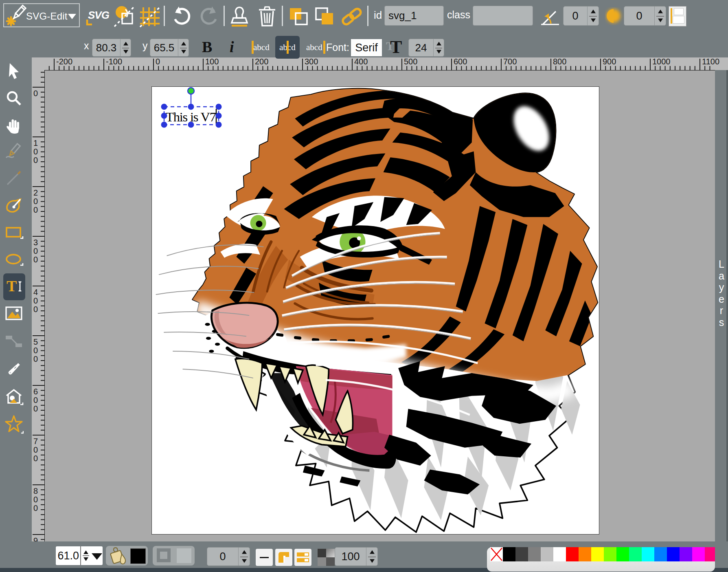 The image size is (728, 572). I want to click on svg-text: -100, so click(114, 62).